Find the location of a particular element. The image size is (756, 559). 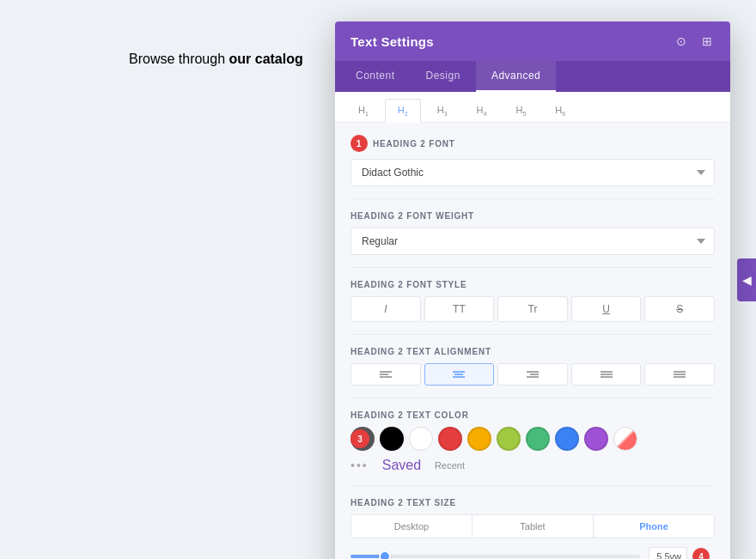

weight-section: Heading 2 Font Weight Regular is located at coordinates (533, 234).